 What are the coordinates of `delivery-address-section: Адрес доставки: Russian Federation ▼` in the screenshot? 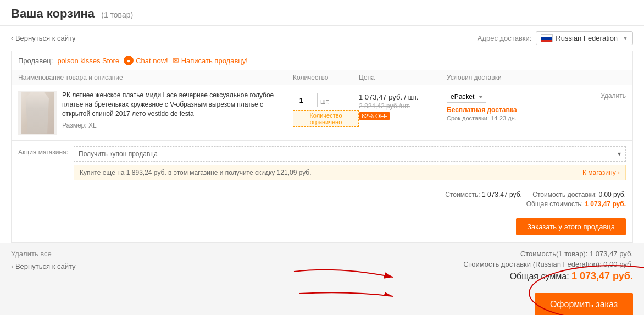 It's located at (555, 38).